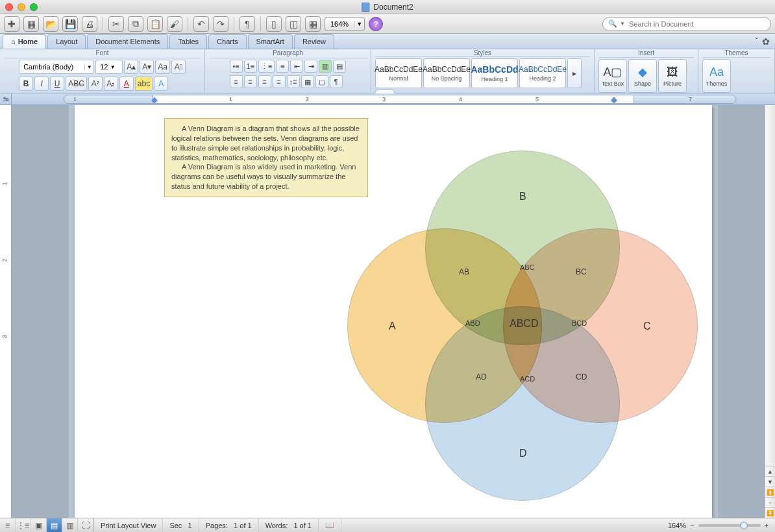 This screenshot has height=532, width=775. I want to click on underline-button: U, so click(57, 84).